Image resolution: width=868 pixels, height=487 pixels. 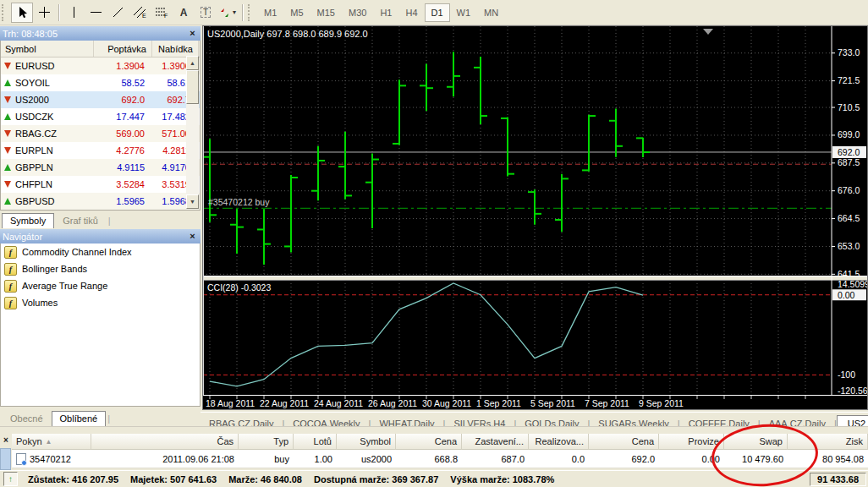 I want to click on symbol-cell: CHFPLN, so click(x=47, y=184).